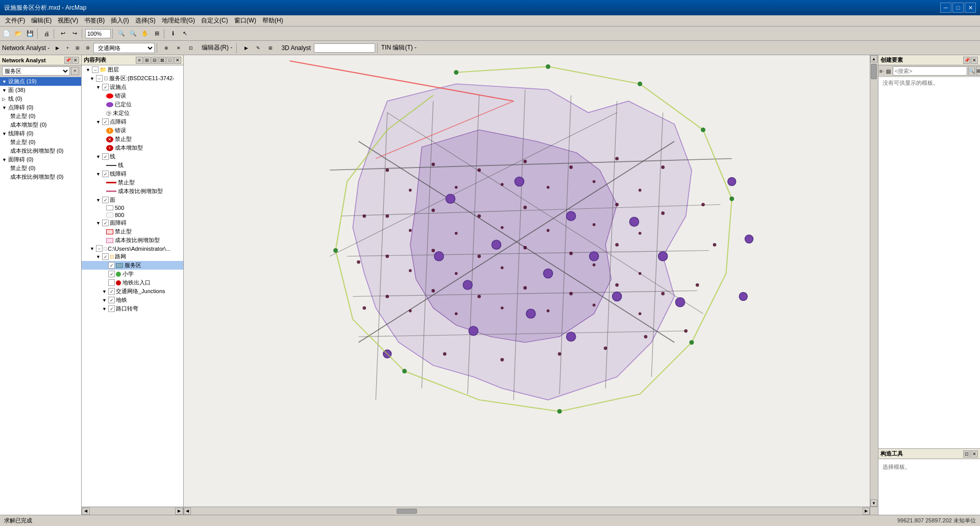 The width and height of the screenshot is (980, 526). Describe the element at coordinates (133, 274) in the screenshot. I see `school-layer: 小学` at that location.